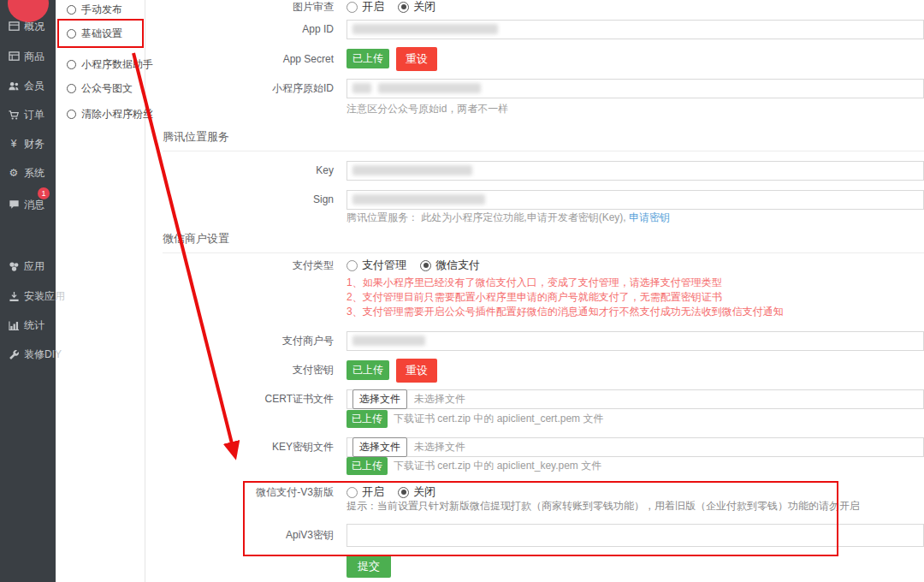 The width and height of the screenshot is (924, 582). What do you see at coordinates (635, 341) in the screenshot?
I see `merchant-no-input` at bounding box center [635, 341].